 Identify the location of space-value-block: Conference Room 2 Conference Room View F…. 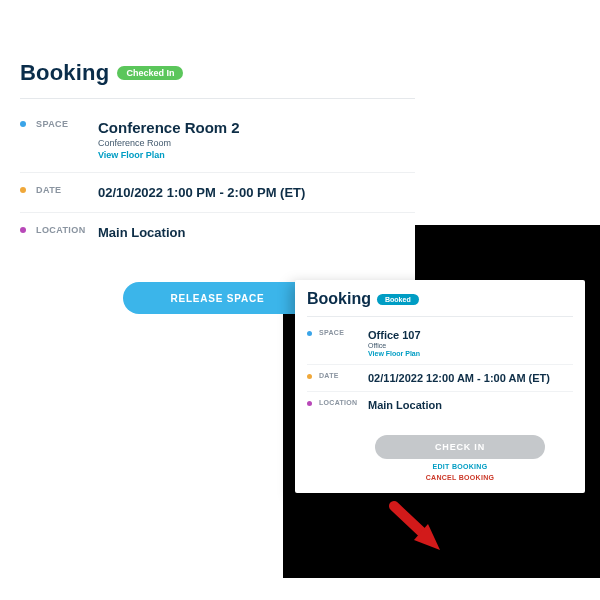
(169, 140).